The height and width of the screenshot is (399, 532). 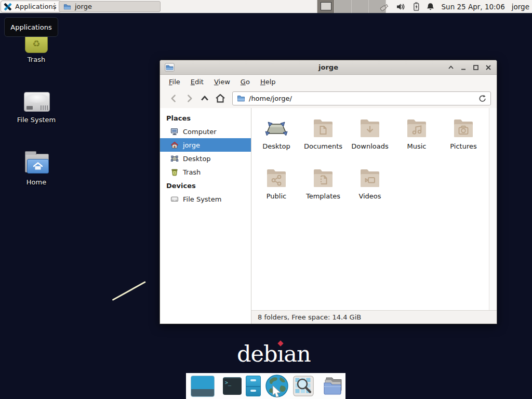 What do you see at coordinates (362, 99) in the screenshot?
I see `path-input: /home/jorge/` at bounding box center [362, 99].